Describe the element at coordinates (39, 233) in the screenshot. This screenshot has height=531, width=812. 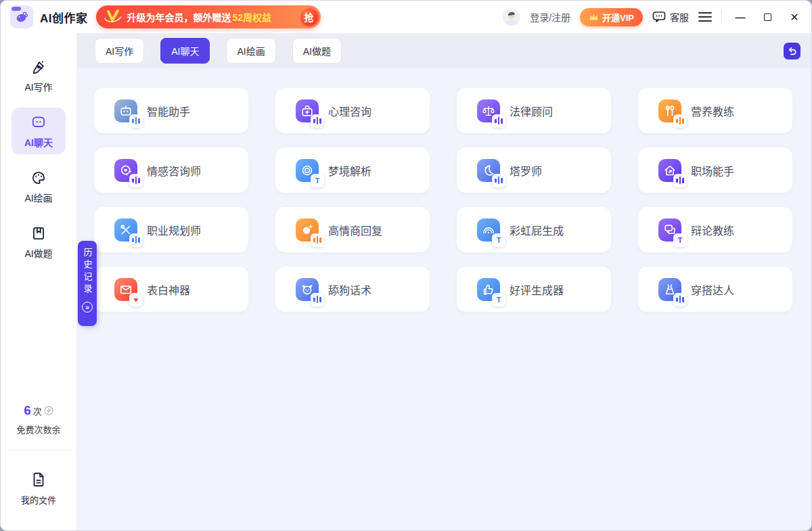
I see `book-bookmark-icon` at that location.